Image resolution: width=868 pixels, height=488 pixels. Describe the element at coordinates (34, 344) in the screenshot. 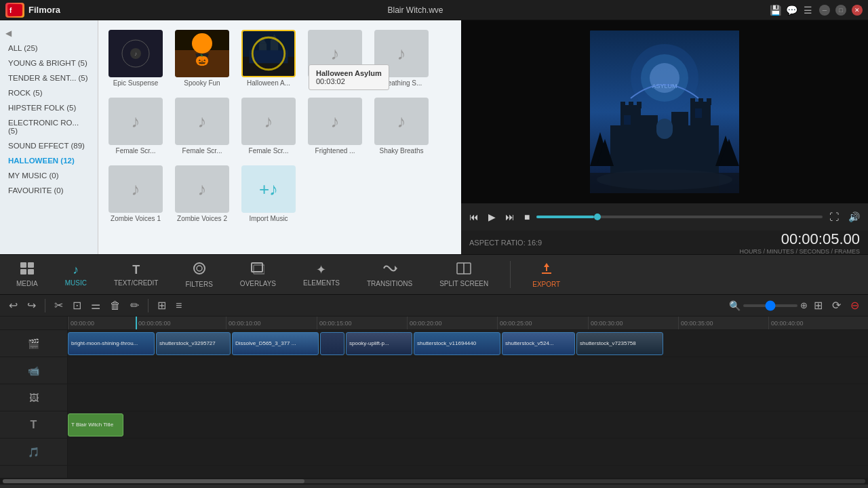

I see `track-label-video: 🎬` at that location.